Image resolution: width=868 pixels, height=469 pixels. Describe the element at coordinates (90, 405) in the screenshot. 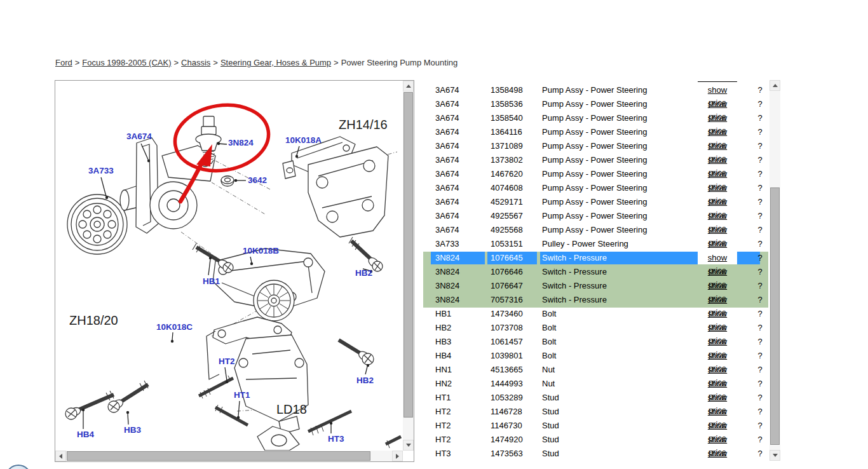

I see `bolt-hb4-drawing` at that location.